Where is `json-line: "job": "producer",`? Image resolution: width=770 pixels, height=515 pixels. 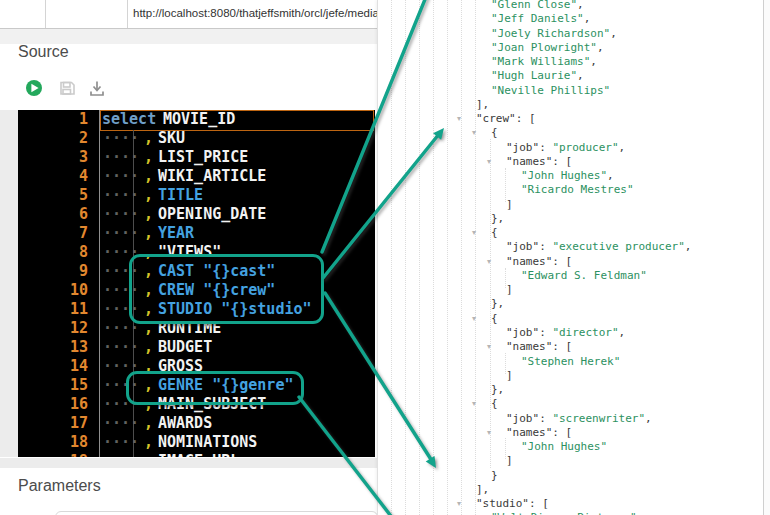
json-line: "job": "producer", is located at coordinates (566, 148).